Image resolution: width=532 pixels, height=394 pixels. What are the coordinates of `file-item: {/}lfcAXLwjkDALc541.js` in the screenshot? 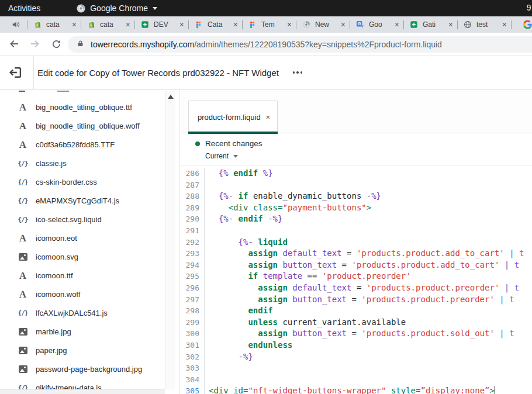 It's located at (90, 313).